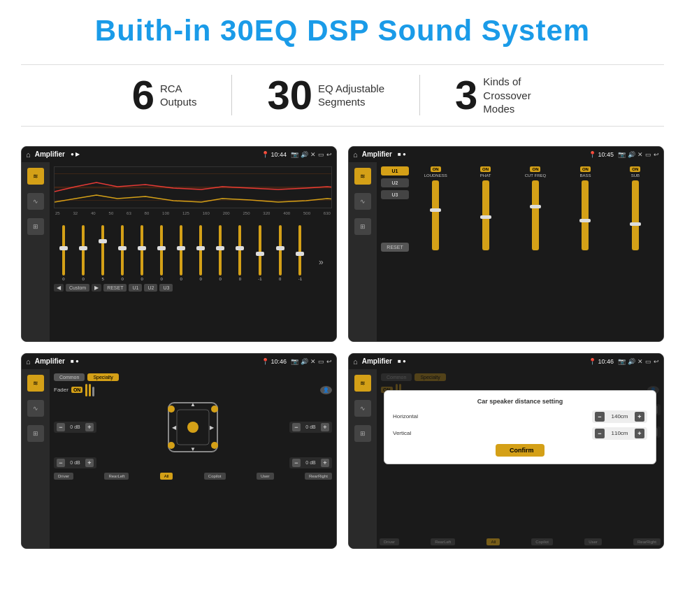 Image resolution: width=685 pixels, height=616 pixels. Describe the element at coordinates (296, 427) in the screenshot. I see `db-minus-2: −` at that location.